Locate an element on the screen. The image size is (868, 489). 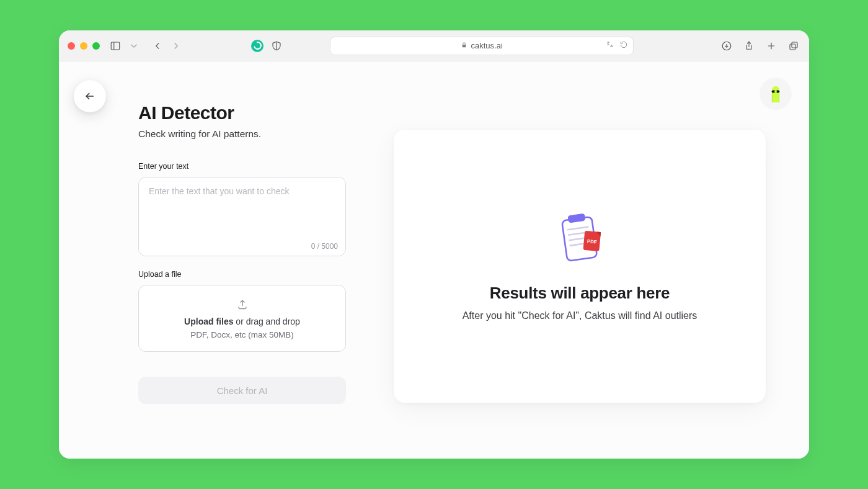
window-close-button is located at coordinates (71, 46).